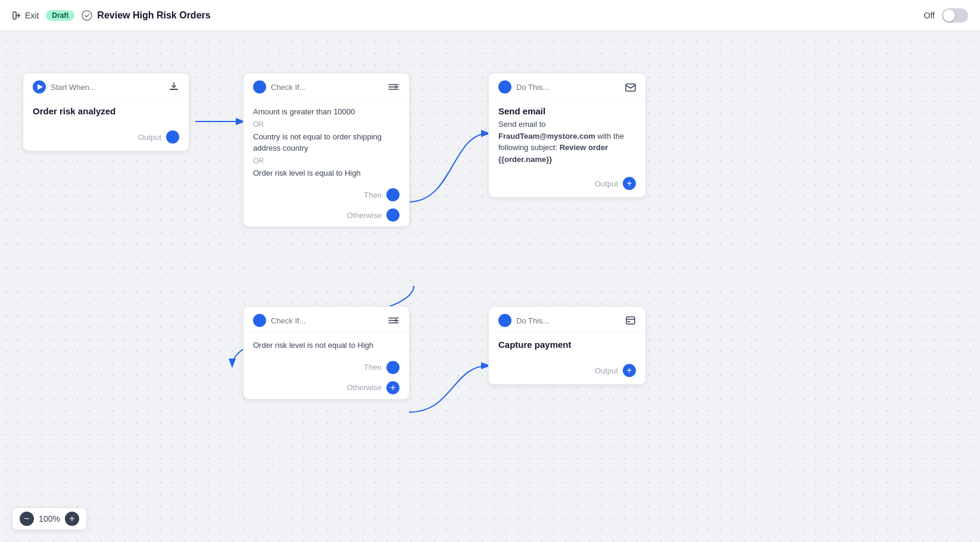  What do you see at coordinates (393, 215) in the screenshot?
I see `check1-otherwise-dot` at bounding box center [393, 215].